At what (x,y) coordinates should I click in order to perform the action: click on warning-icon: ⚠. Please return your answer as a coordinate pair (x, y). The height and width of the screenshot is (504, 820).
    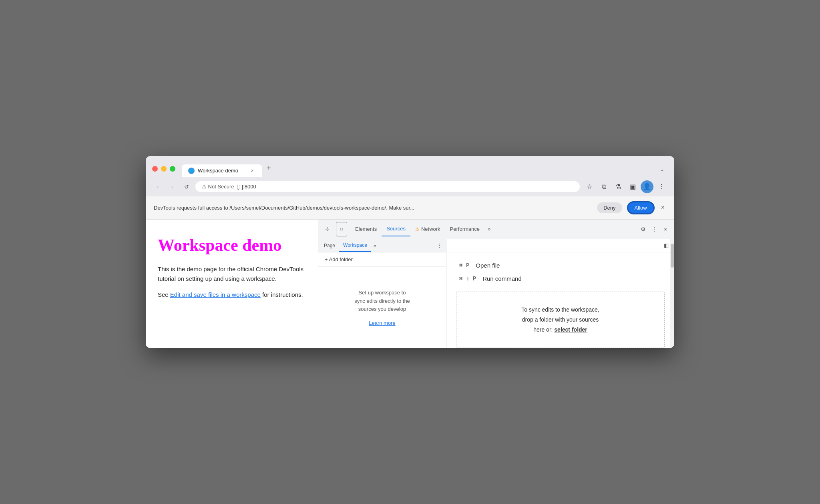
    Looking at the image, I should click on (417, 229).